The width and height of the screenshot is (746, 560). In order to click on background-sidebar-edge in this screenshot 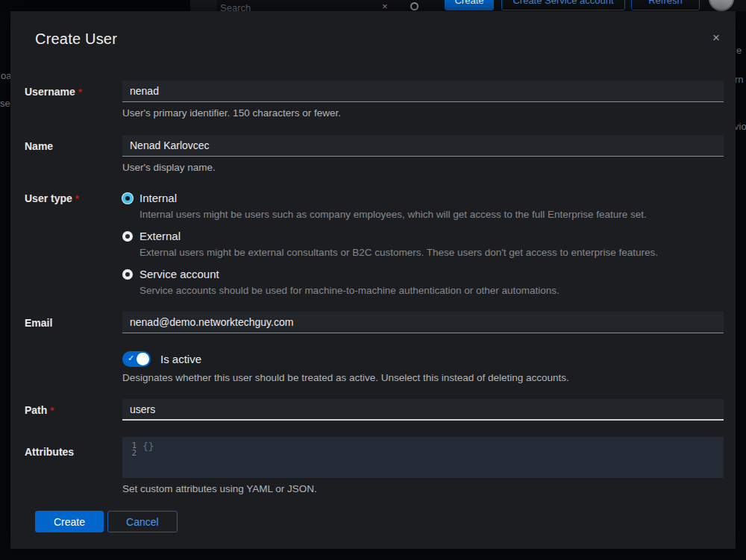, I will do `click(95, 6)`.